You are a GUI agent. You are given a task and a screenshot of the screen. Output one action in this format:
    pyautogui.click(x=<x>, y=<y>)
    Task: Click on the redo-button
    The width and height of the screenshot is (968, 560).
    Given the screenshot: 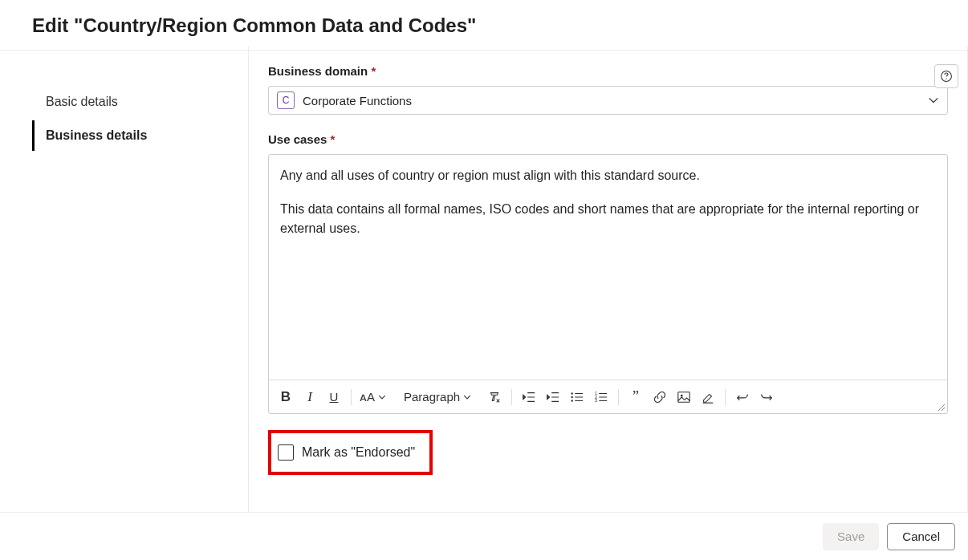 What is the action you would take?
    pyautogui.click(x=767, y=397)
    